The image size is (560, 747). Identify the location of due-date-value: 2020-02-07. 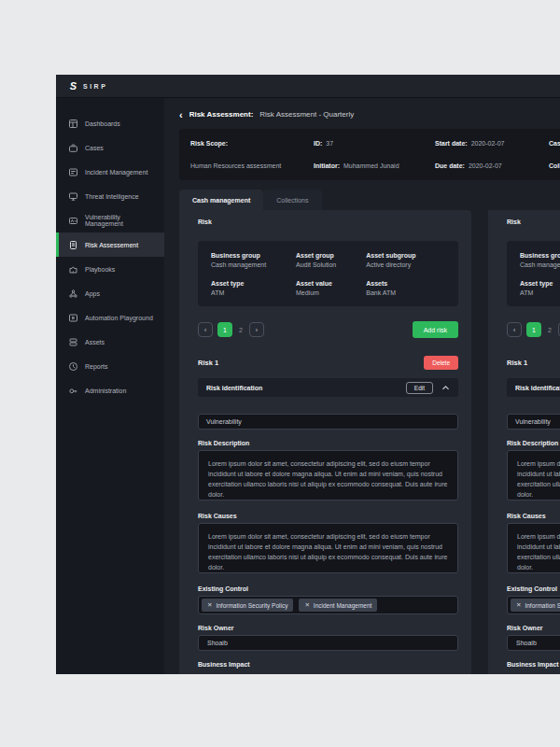
(485, 166).